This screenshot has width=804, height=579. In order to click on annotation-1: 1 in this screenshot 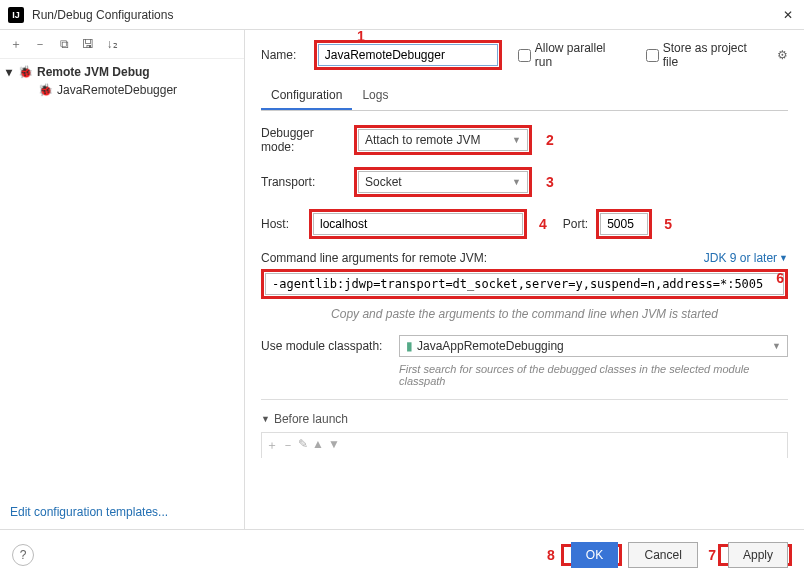, I will do `click(361, 37)`.